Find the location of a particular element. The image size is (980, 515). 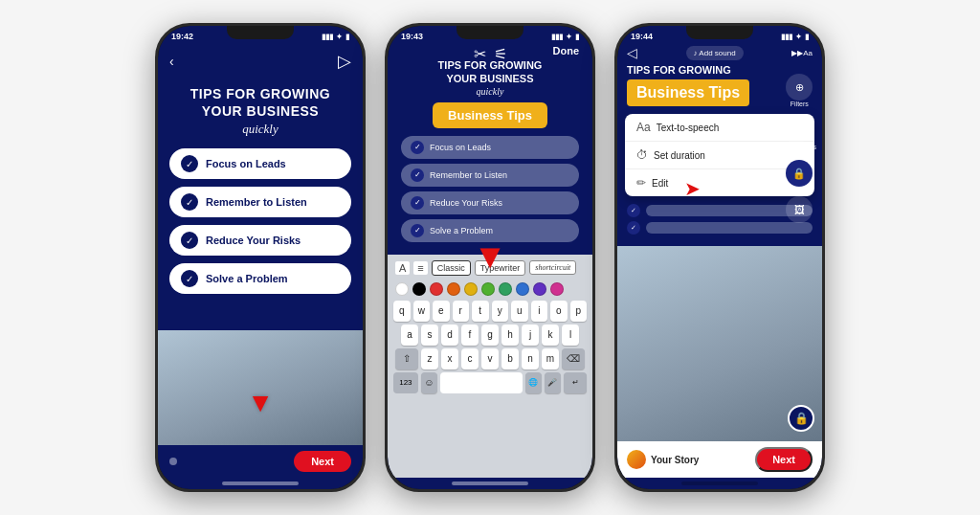

key-g: g is located at coordinates (490, 335).